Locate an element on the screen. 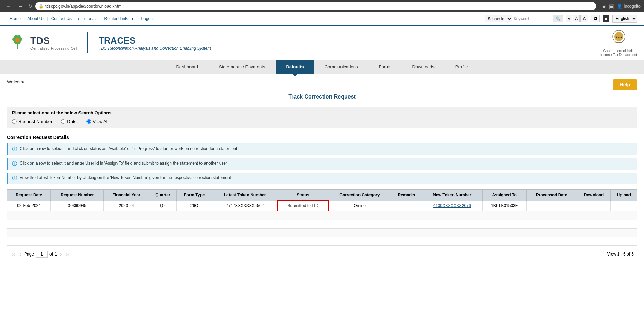 This screenshot has width=644, height=325. th-status: Status is located at coordinates (303, 195).